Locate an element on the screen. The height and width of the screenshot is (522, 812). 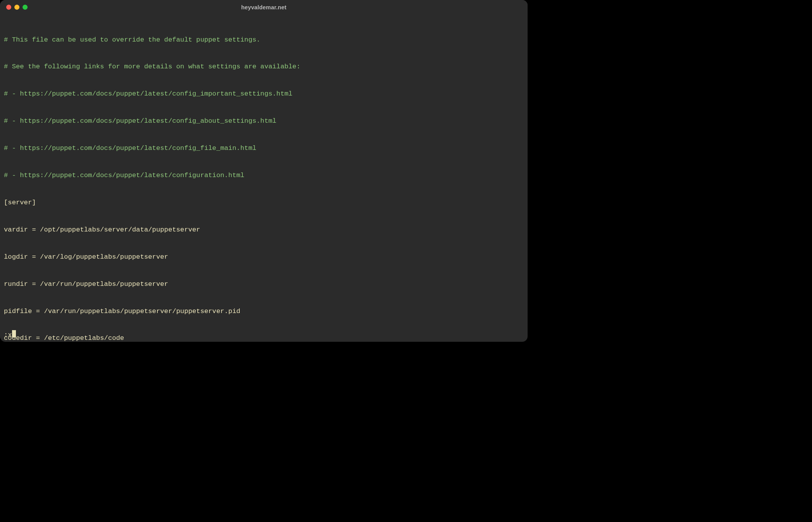
traffic-lights is located at coordinates (17, 7).